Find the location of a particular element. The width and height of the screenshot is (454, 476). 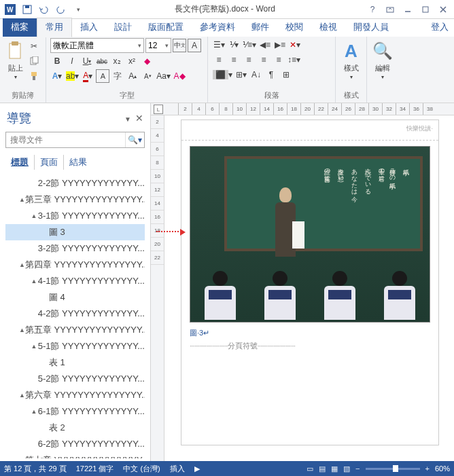

nav-tree-item: 6-2節 YYYYYYYYYYYYY... is located at coordinates (75, 444).